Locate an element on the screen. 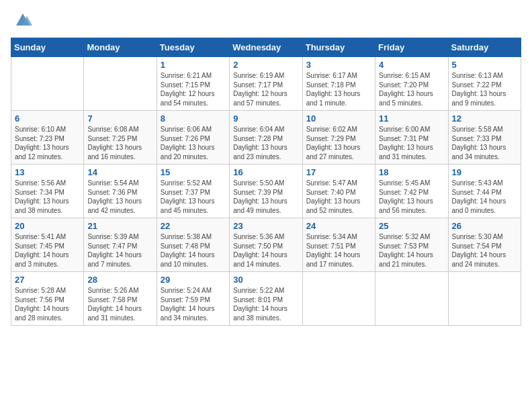  day-number: 4 is located at coordinates (411, 64).